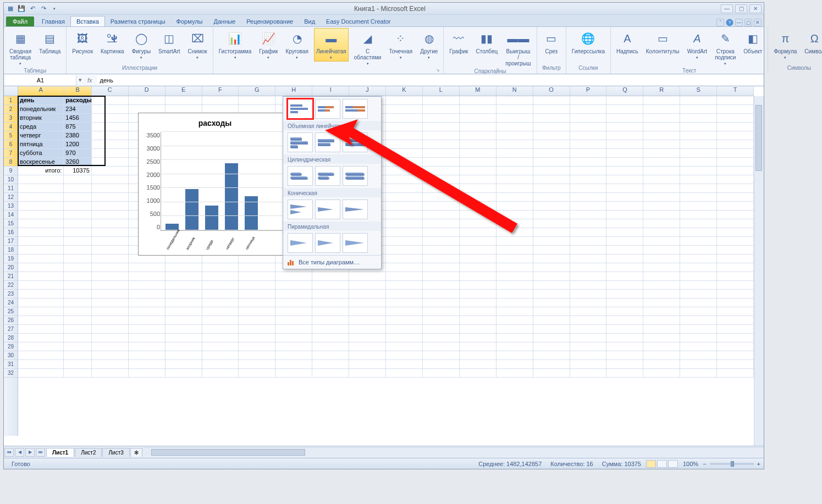 Image resolution: width=822 pixels, height=504 pixels. I want to click on column-header-Q: Q, so click(625, 91).